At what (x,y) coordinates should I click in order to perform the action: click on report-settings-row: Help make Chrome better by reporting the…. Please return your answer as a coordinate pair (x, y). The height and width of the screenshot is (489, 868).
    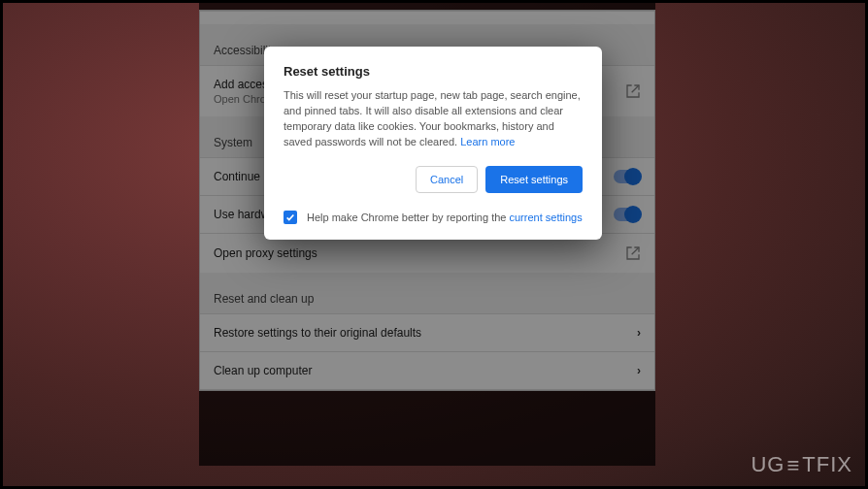
    Looking at the image, I should click on (433, 217).